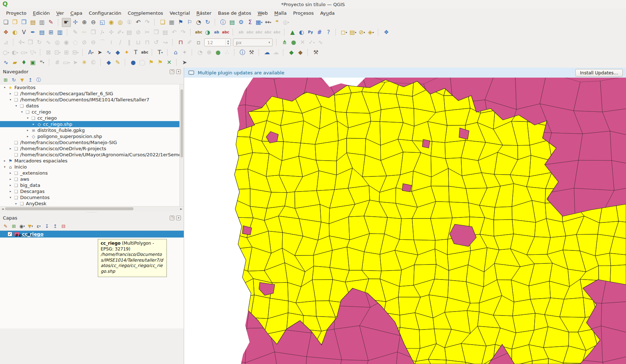 The height and width of the screenshot is (364, 626). I want to click on disabled-circles-icon: ◯▾, so click(142, 63).